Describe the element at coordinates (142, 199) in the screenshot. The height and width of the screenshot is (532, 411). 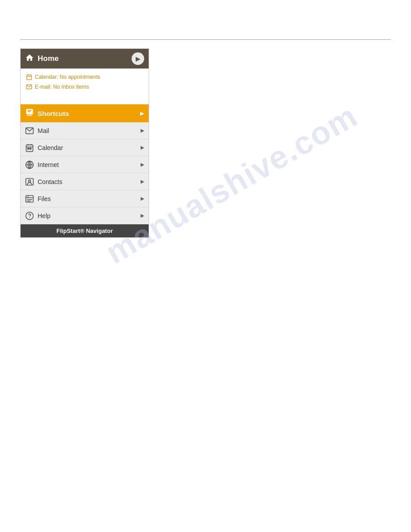
I see `files-arrow-icon: ▶` at that location.